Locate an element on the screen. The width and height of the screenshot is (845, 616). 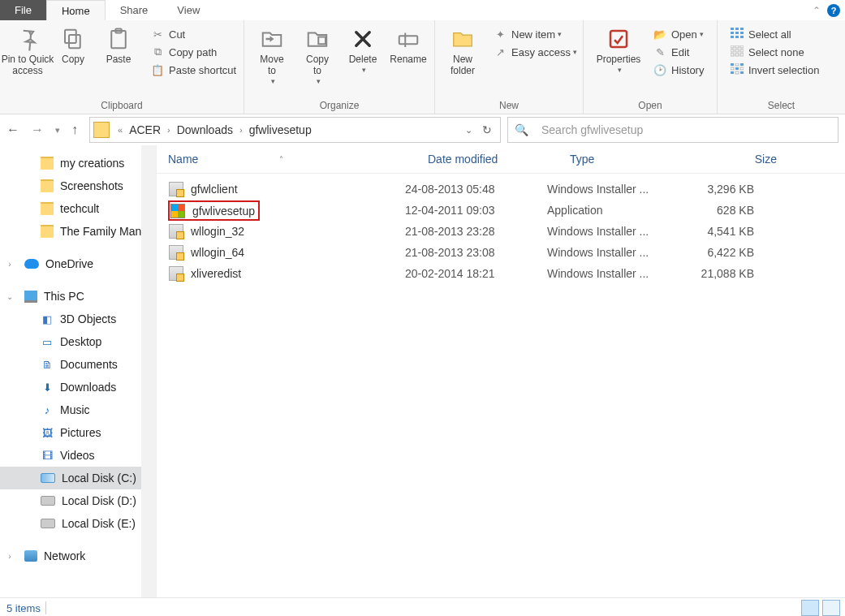
open-icon: 📂 is located at coordinates (660, 34).